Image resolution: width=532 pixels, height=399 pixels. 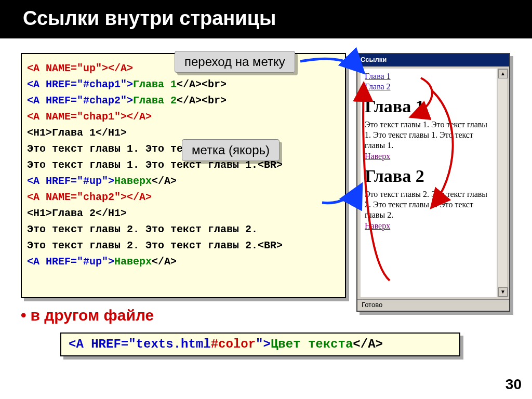 What do you see at coordinates (140, 344) in the screenshot?
I see `code-seg: <A HREF="texts.html` at bounding box center [140, 344].